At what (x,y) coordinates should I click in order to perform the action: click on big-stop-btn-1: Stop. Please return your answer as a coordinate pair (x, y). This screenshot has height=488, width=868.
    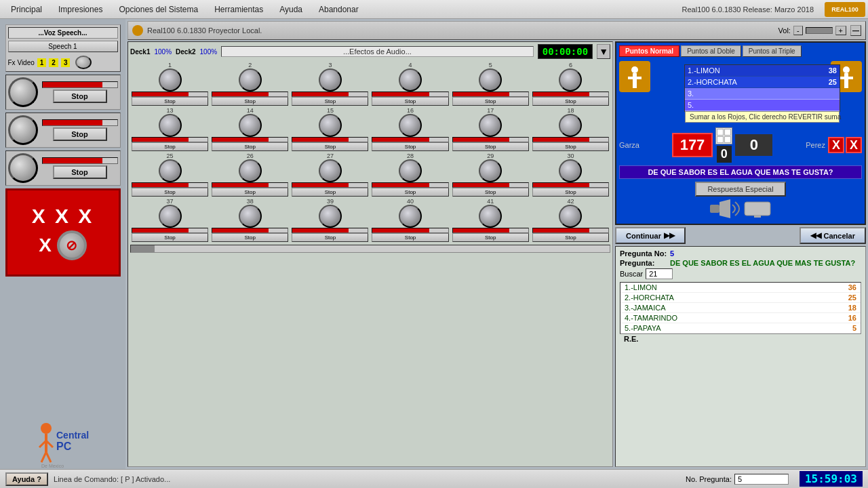
    Looking at the image, I should click on (80, 96).